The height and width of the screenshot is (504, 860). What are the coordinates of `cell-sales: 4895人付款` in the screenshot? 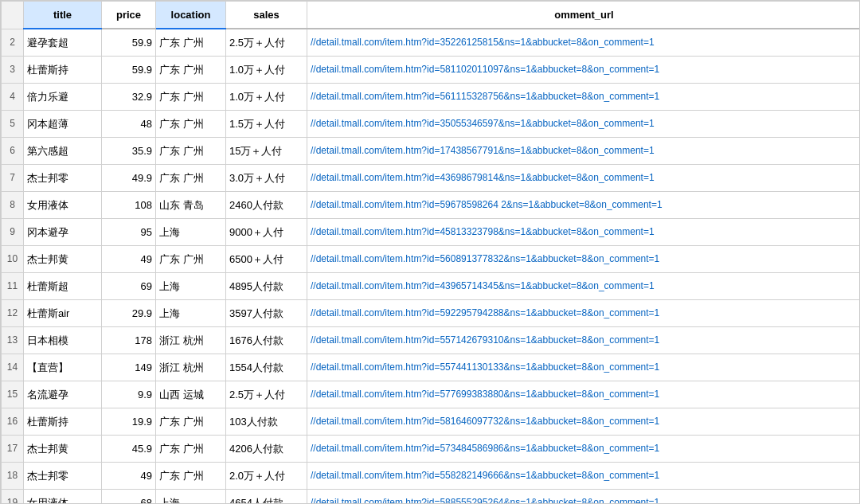 It's located at (267, 287).